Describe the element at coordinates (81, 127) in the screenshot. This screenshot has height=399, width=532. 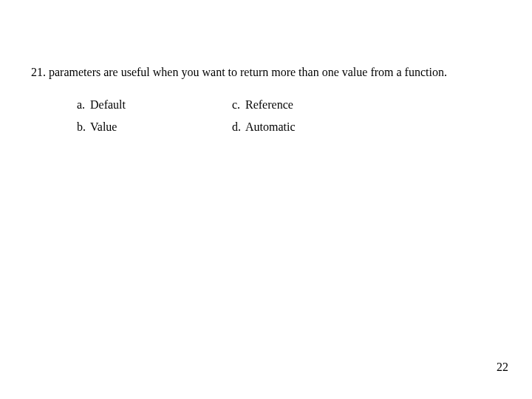
I see `option-b-letter: b.` at that location.